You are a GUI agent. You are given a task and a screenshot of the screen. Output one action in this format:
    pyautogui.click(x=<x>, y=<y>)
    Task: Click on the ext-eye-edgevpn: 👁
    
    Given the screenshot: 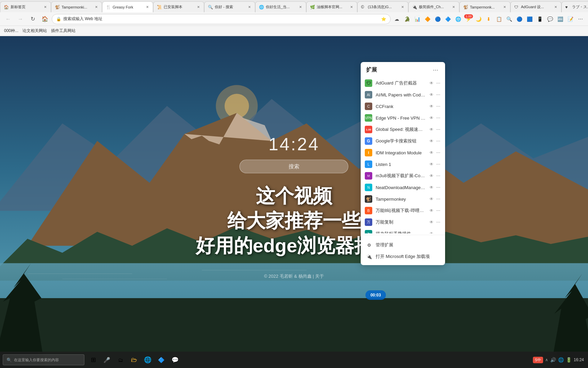 What is the action you would take?
    pyautogui.click(x=431, y=118)
    